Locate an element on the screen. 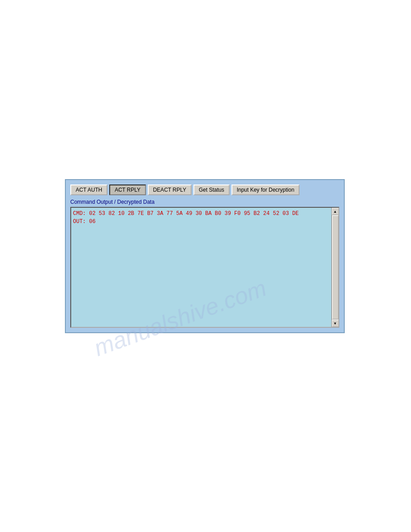  input-key-decryption-button: Input Key for Decryption is located at coordinates (266, 190).